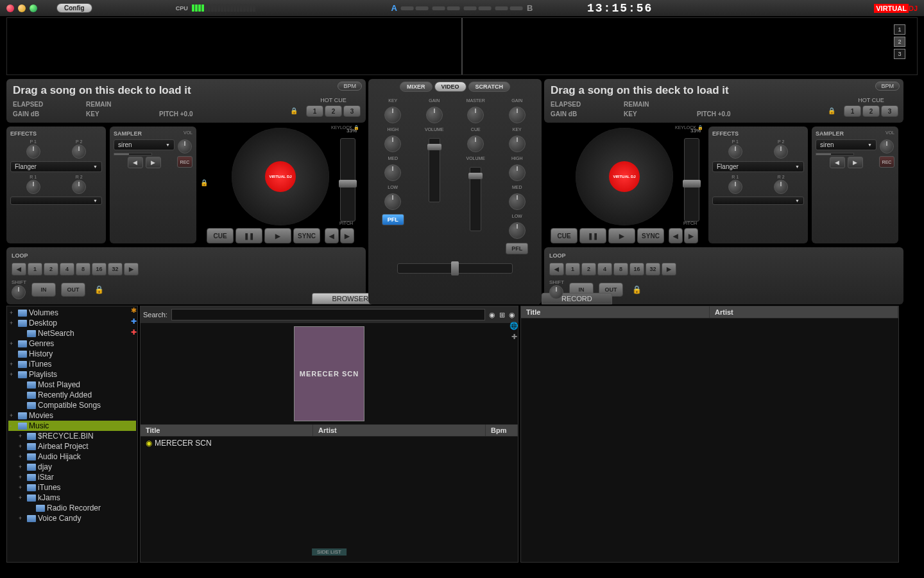 The image size is (924, 578). What do you see at coordinates (227, 430) in the screenshot?
I see `col-title: Title` at bounding box center [227, 430].